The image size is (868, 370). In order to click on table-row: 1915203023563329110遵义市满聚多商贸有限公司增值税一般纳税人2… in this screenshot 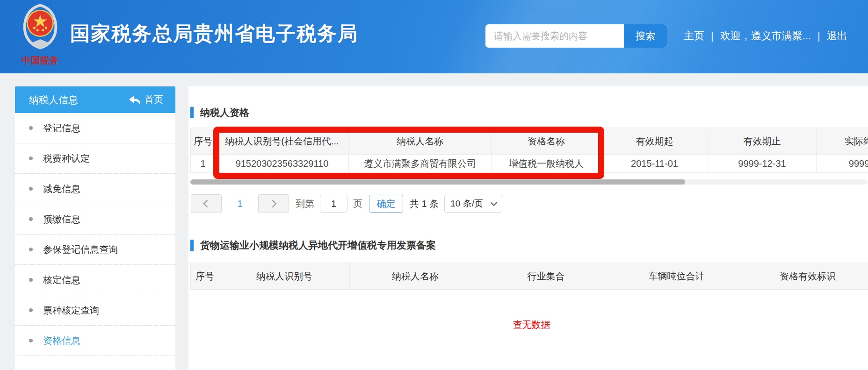, I will do `click(529, 164)`.